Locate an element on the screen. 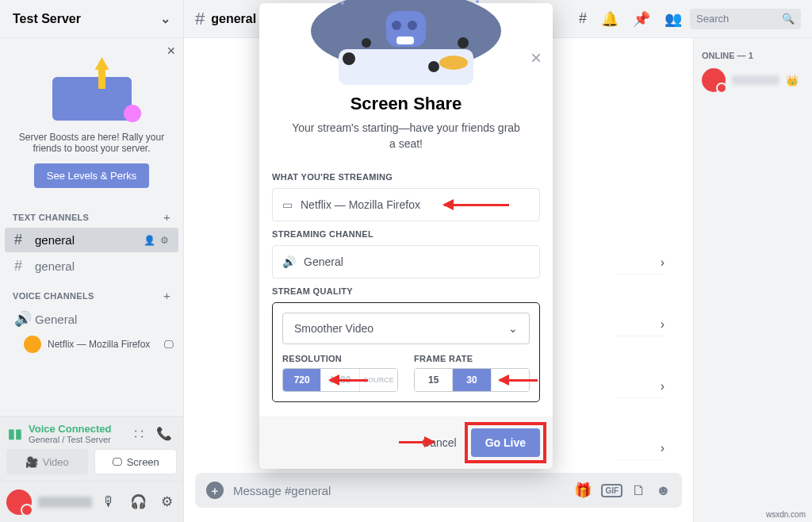 The height and width of the screenshot is (522, 812). streaming-source-value: Netflix — Mozilla Firefox is located at coordinates (360, 205).